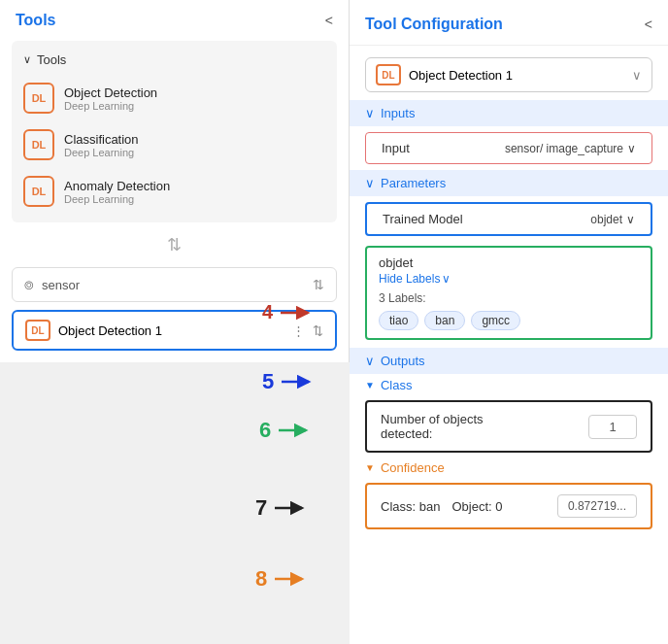  Describe the element at coordinates (35, 20) in the screenshot. I see `tools-title: Tools` at that location.